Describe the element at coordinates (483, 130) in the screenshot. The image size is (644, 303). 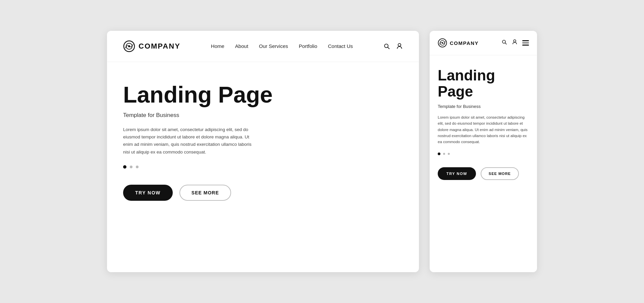
I see `hero-body-small: Lorem ipsum dolor sit amet, consectetur …` at that location.